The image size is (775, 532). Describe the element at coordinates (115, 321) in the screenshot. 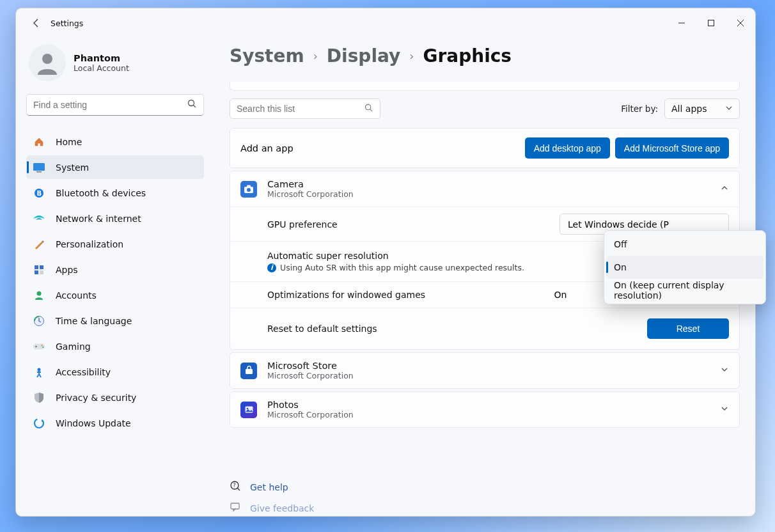

I see `sidebar-item-time-language: Time & language` at that location.